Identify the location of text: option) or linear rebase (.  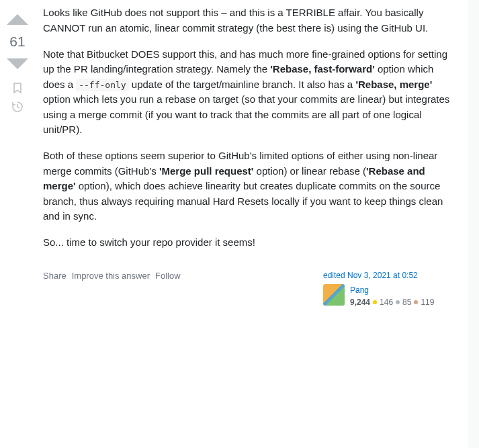
(310, 171).